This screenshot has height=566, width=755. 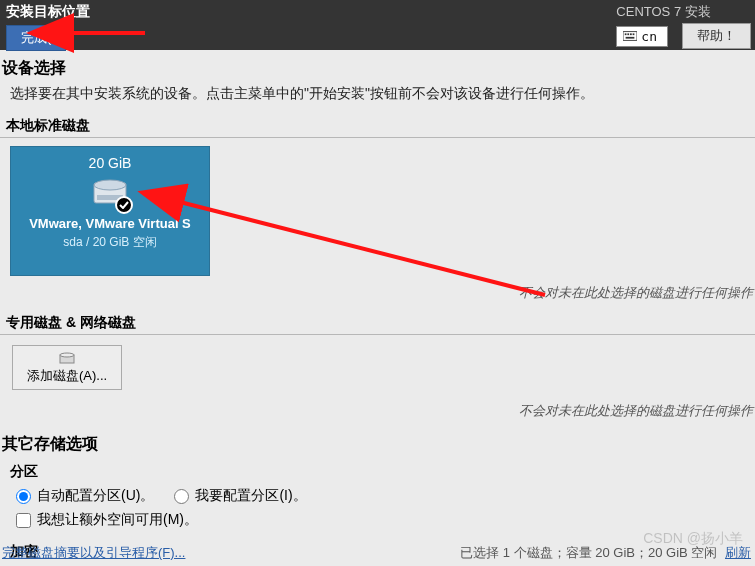 I want to click on done-button: 完成(, so click(x=36, y=38).